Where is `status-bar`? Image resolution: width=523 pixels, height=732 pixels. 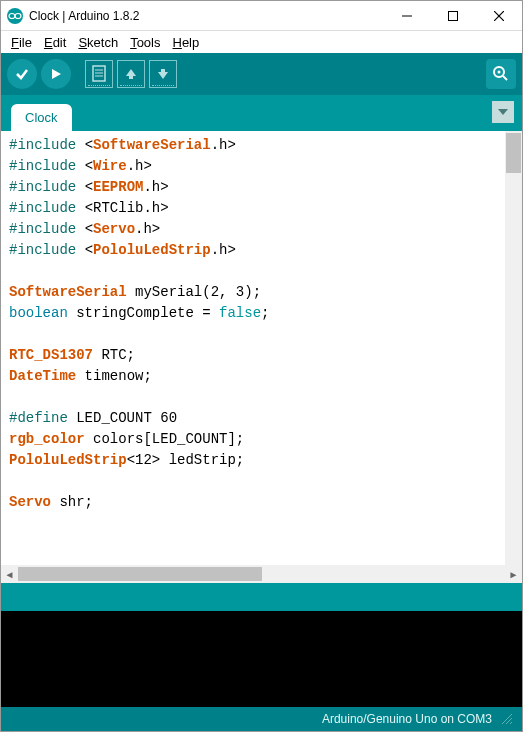 status-bar is located at coordinates (262, 597).